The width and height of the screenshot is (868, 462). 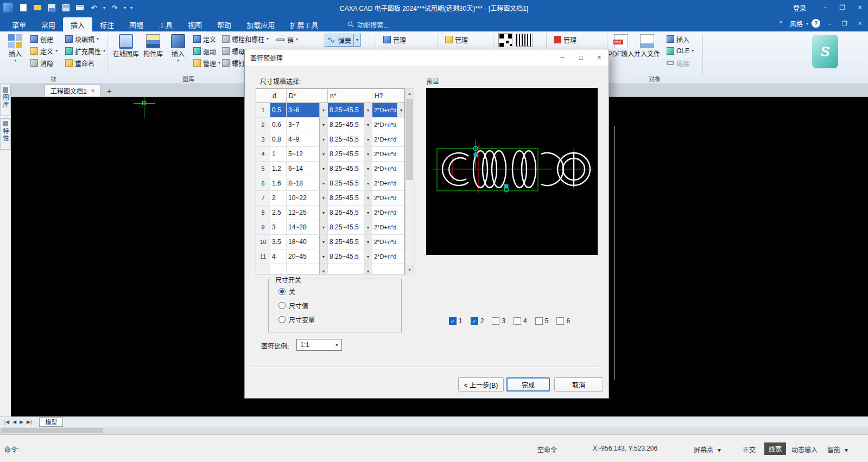 I want to click on new-file-button, so click(x=23, y=8).